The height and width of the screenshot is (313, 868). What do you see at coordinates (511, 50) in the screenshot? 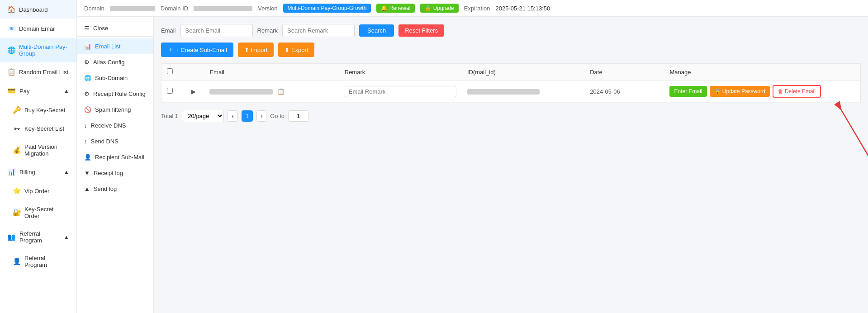
I see `action-bar: ＋ + Create Sub-Email ⬆ Import ⬆ Export` at bounding box center [511, 50].